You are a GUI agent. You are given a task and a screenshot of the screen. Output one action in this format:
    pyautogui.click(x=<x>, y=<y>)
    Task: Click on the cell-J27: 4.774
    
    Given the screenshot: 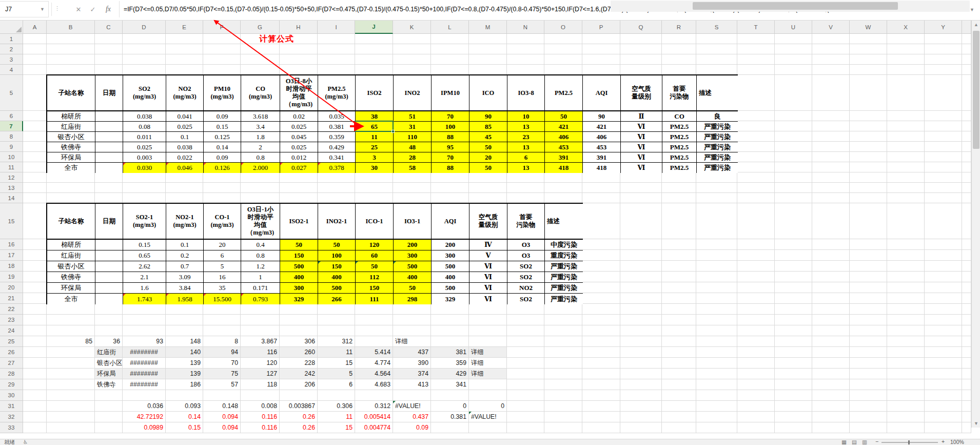 What is the action you would take?
    pyautogui.click(x=374, y=363)
    